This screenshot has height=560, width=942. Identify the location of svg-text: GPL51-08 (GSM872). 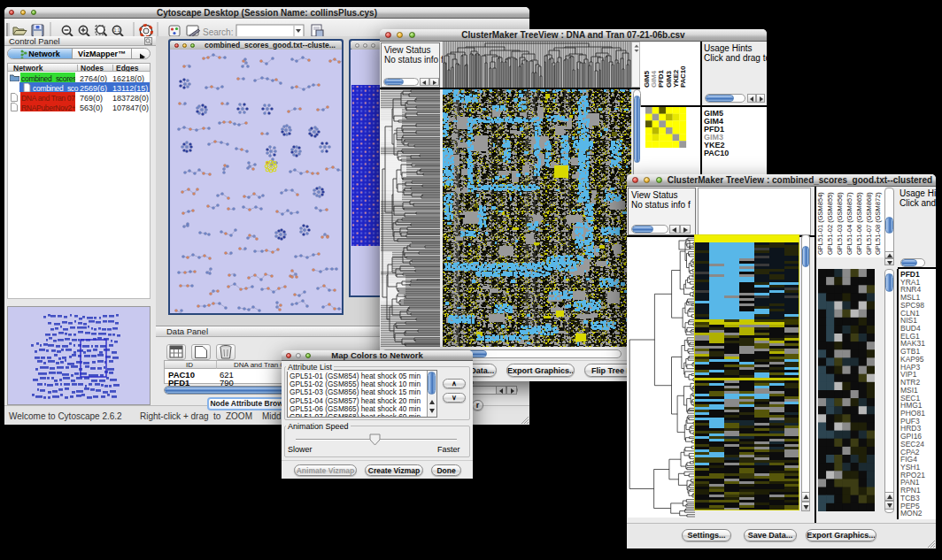
(878, 223).